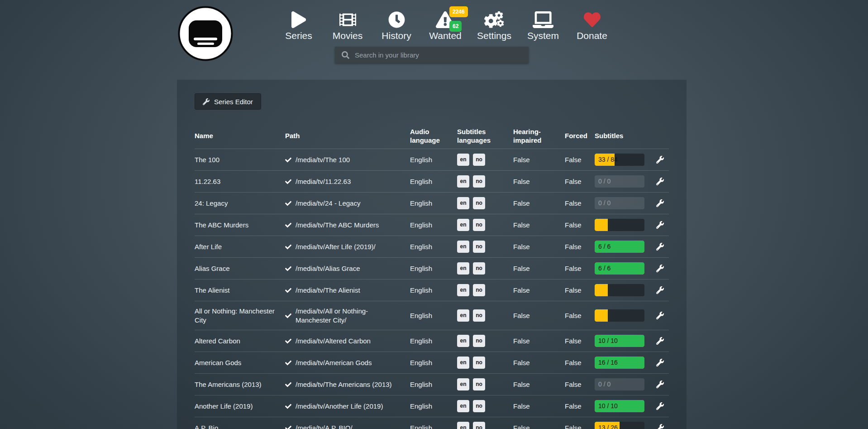 This screenshot has width=868, height=429. I want to click on nav-label: Settings, so click(494, 36).